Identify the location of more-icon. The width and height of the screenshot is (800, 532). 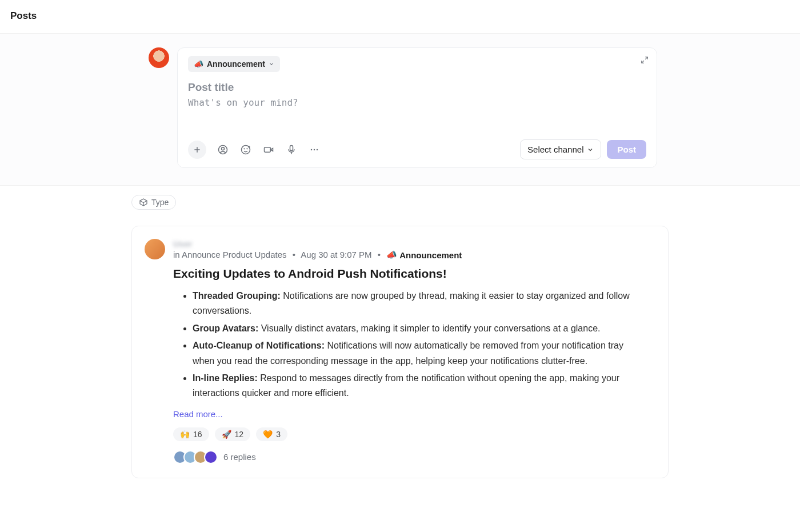
(314, 150).